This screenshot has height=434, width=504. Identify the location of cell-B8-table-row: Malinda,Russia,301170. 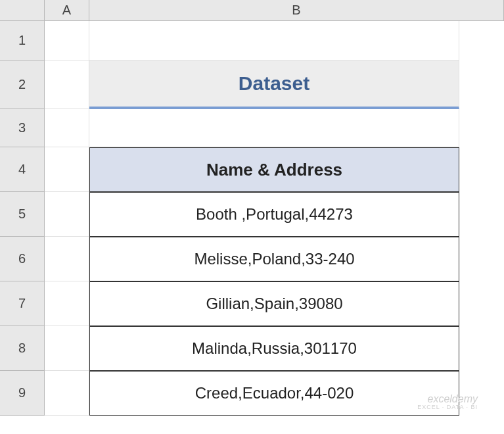
(275, 349).